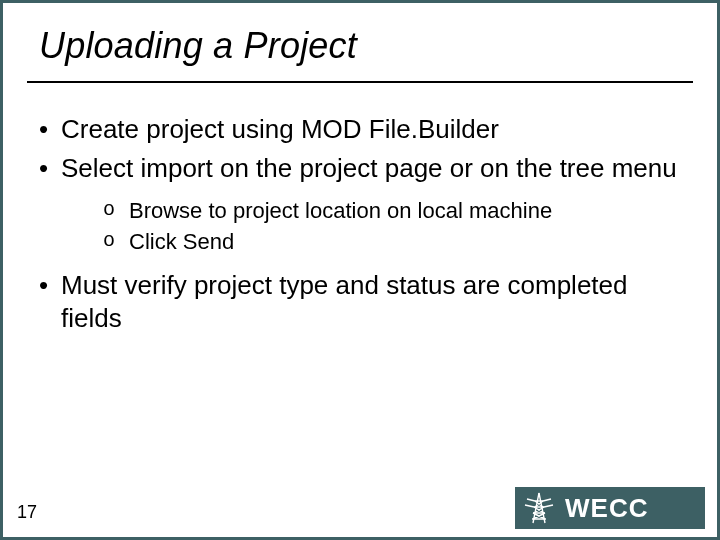  I want to click on sub-bullet-text: Click Send, so click(182, 242).